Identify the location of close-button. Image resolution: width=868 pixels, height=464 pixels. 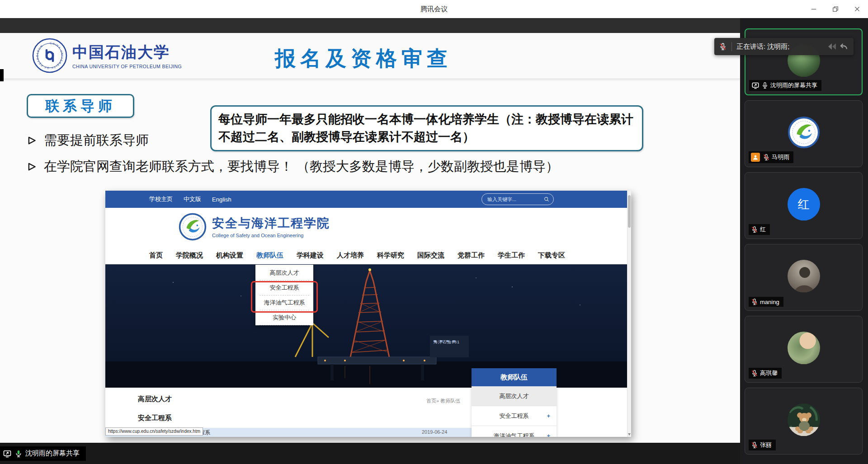
(857, 9).